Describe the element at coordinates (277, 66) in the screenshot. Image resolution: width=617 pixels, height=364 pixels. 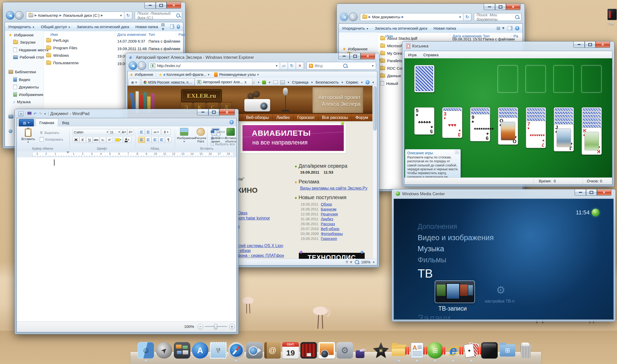
I see `address-dropdown-icon: ▼` at that location.